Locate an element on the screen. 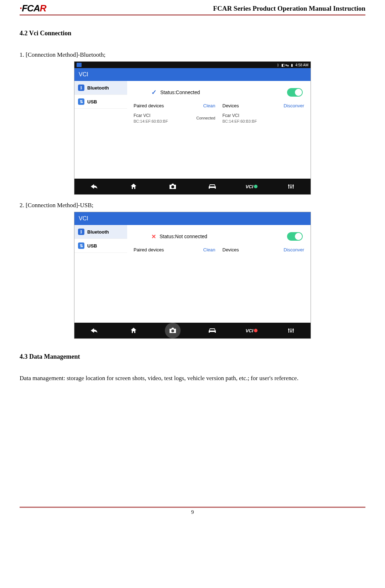 The height and width of the screenshot is (588, 385). statusbar-time: 4:58 AM is located at coordinates (302, 65).